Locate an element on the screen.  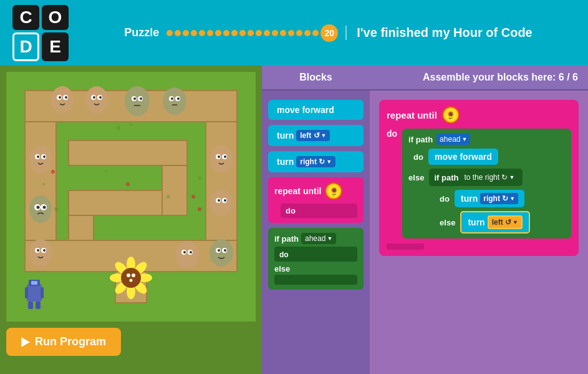
puzzle-area: Puzzle 20 I've finished my Hour of Code is located at coordinates (328, 33).